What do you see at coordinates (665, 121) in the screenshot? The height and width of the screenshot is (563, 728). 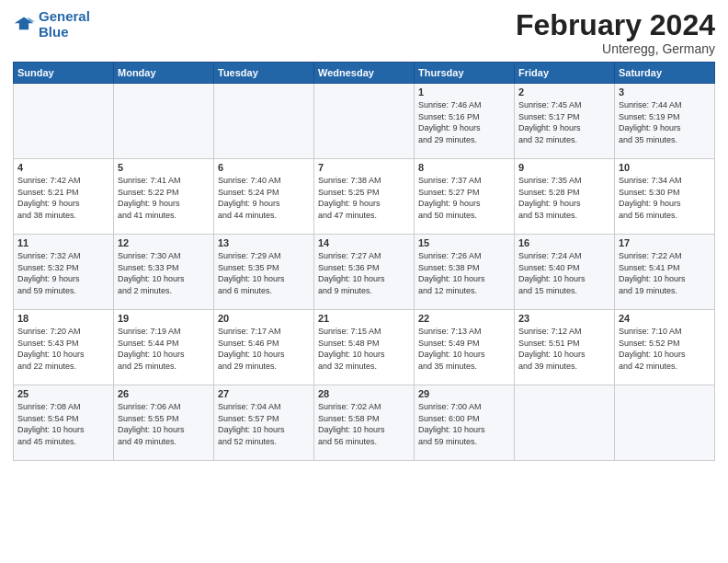 I see `calendar-cell: 3Sunrise: 7:44 AM Sunset: 5:19 PM Daylig…` at bounding box center [665, 121].